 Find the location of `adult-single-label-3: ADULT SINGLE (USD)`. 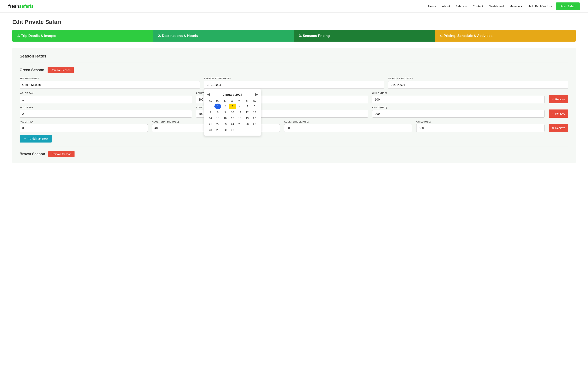

adult-single-label-3: ADULT SINGLE (USD) is located at coordinates (348, 122).